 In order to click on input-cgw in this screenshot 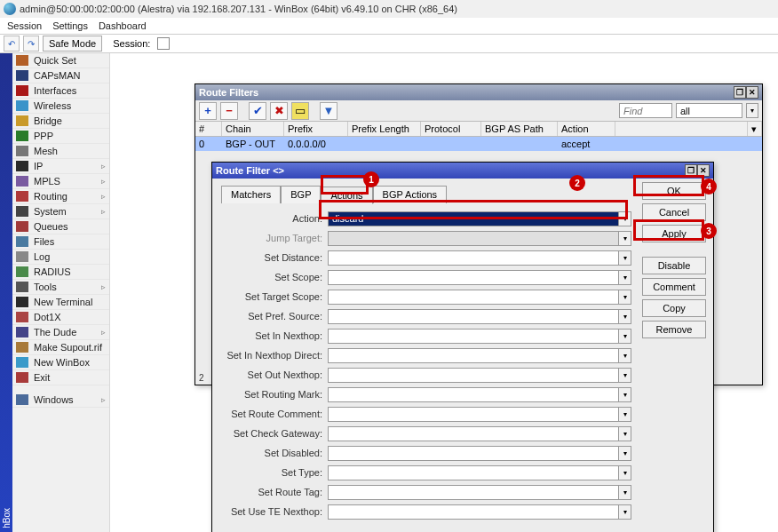, I will do `click(473, 433)`.